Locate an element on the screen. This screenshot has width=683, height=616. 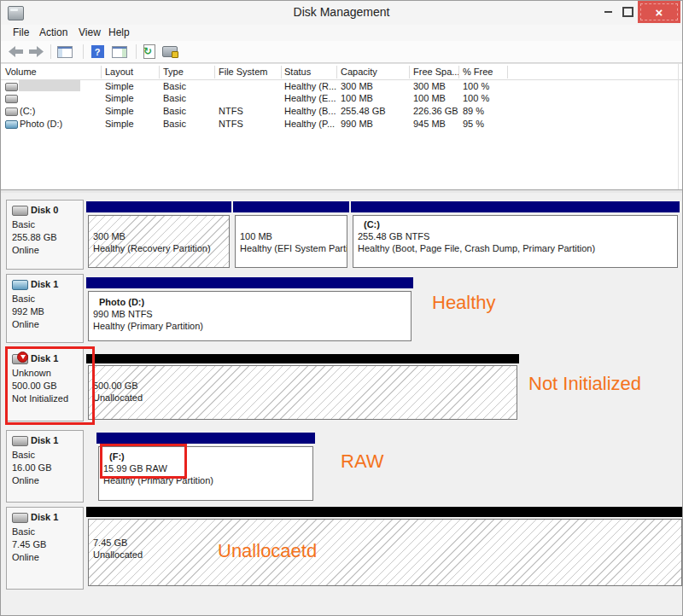
back-icon is located at coordinates (15, 51).